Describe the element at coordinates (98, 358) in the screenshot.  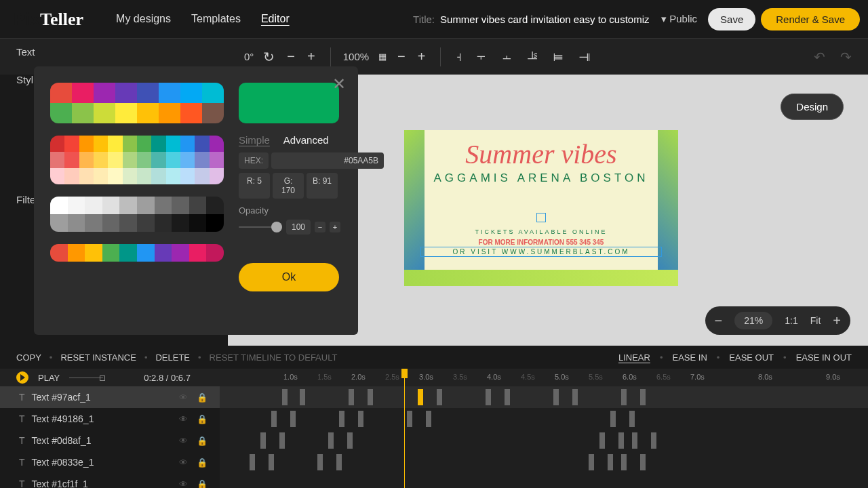
I see `reset-instance-button: RESET INSTANCE` at that location.